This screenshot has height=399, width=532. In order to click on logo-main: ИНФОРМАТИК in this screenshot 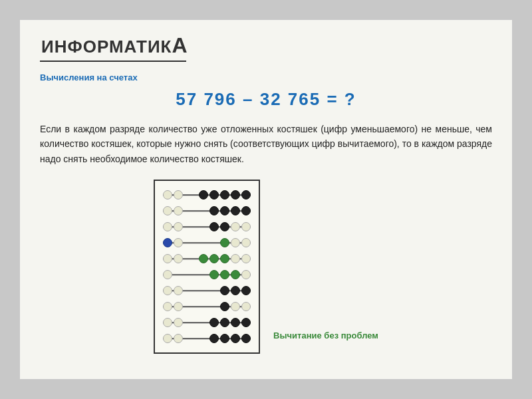, I will do `click(106, 47)`.